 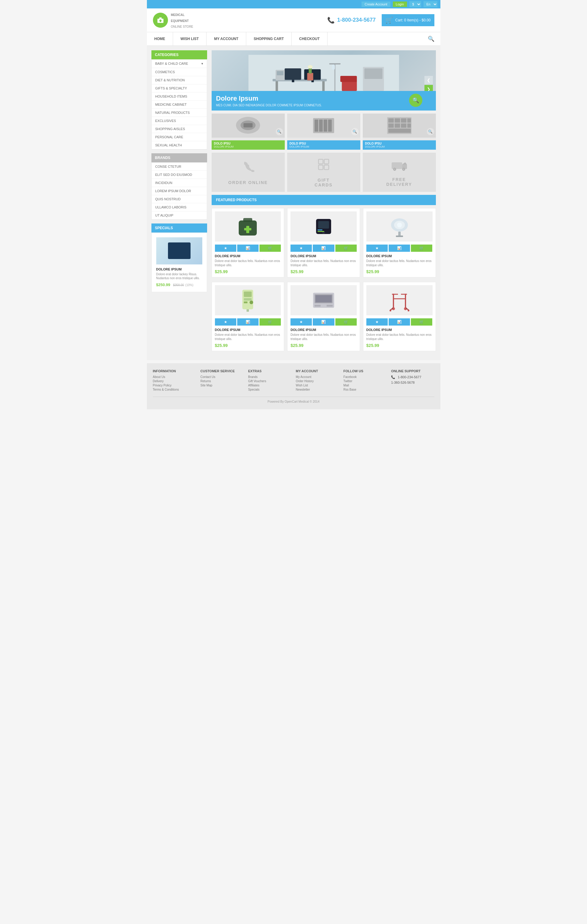 I want to click on brand-item-4: QUIS NOSTRUD, so click(x=179, y=200).